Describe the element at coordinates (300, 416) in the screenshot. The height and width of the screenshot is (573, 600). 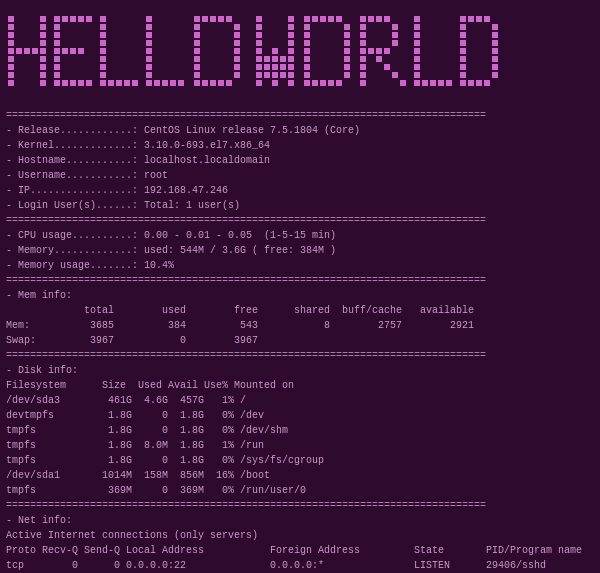
I see `disk-row: devtmpfs 1.8G 0 1.8G 0% /dev` at that location.